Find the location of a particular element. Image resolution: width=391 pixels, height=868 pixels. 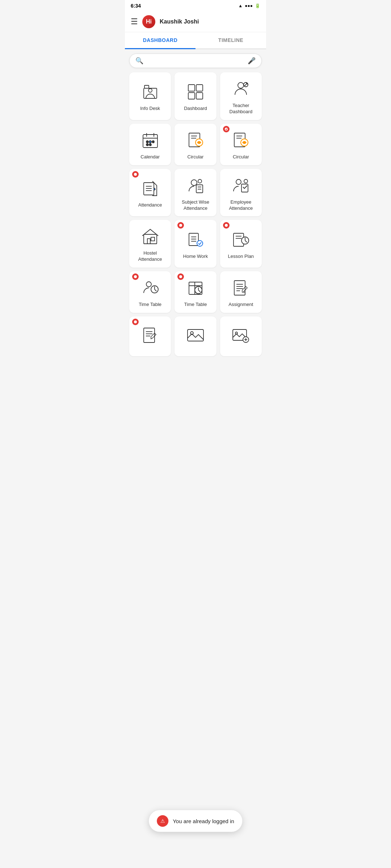

circular-1-icon is located at coordinates (196, 140).